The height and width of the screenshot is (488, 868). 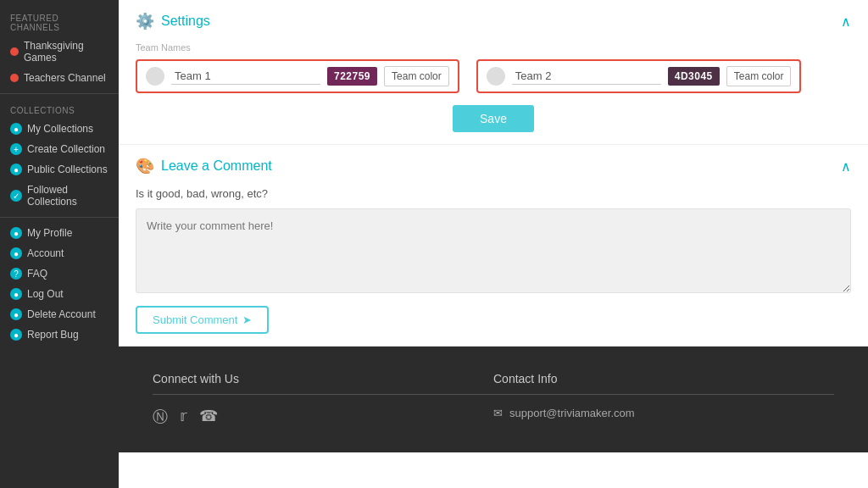 What do you see at coordinates (493, 193) in the screenshot?
I see `comment-question: Is it good, bad, wrong, etc?` at bounding box center [493, 193].